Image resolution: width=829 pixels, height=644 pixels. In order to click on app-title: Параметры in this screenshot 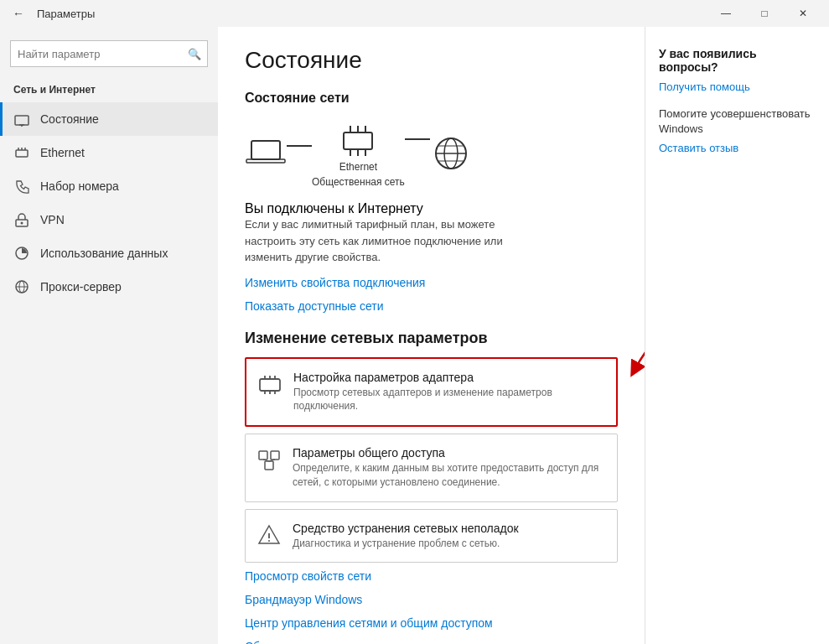, I will do `click(65, 13)`.